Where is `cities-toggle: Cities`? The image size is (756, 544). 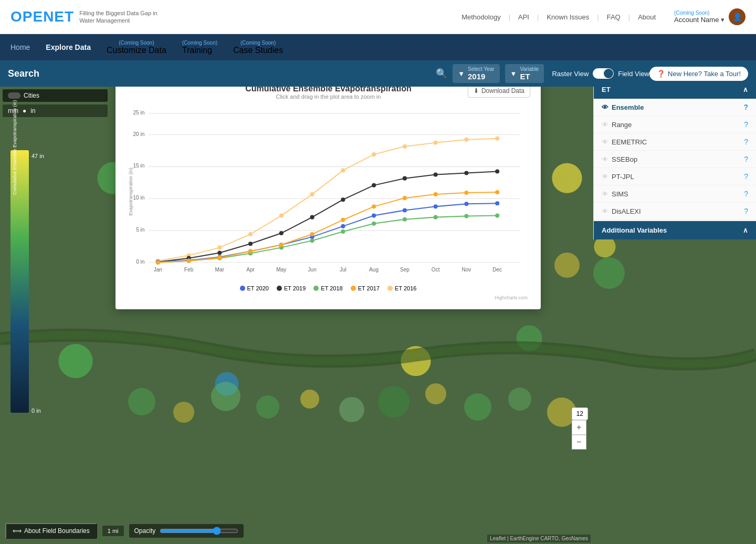
cities-toggle: Cities is located at coordinates (55, 96).